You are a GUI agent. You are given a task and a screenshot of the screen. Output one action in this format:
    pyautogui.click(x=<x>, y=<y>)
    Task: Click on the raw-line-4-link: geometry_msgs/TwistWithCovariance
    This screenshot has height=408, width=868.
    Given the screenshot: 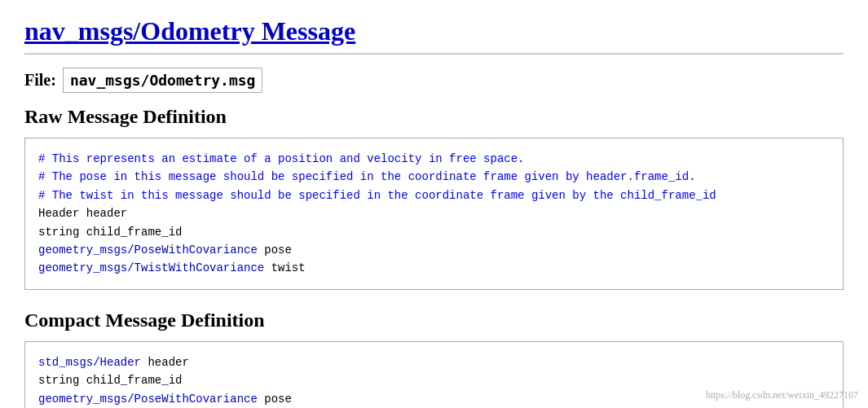 What is the action you would take?
    pyautogui.click(x=152, y=268)
    